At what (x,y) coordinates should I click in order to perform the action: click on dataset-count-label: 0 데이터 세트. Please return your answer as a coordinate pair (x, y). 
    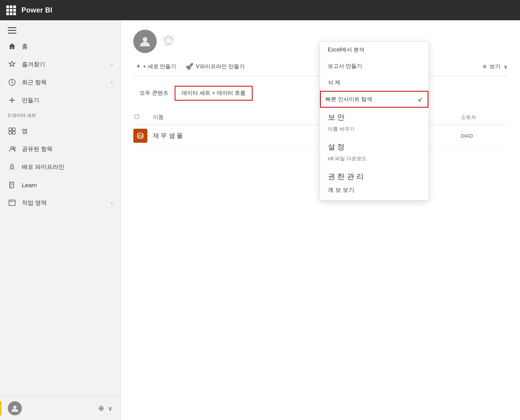
    Looking at the image, I should click on (22, 115).